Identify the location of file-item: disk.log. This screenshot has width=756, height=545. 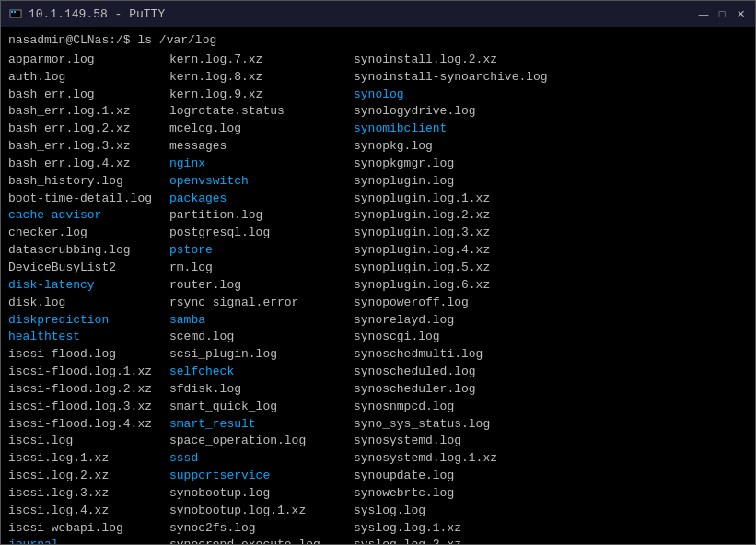
(88, 304).